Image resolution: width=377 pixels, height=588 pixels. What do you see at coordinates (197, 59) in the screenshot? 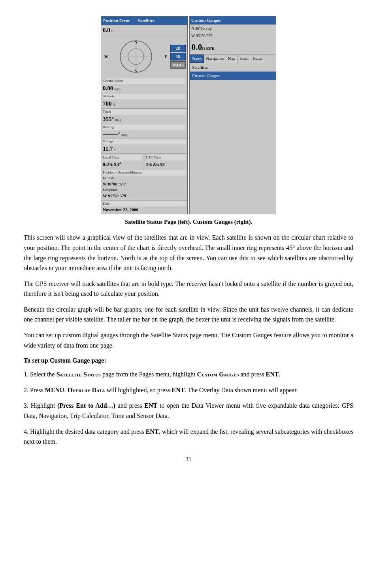
I see `tab-status: Status` at bounding box center [197, 59].